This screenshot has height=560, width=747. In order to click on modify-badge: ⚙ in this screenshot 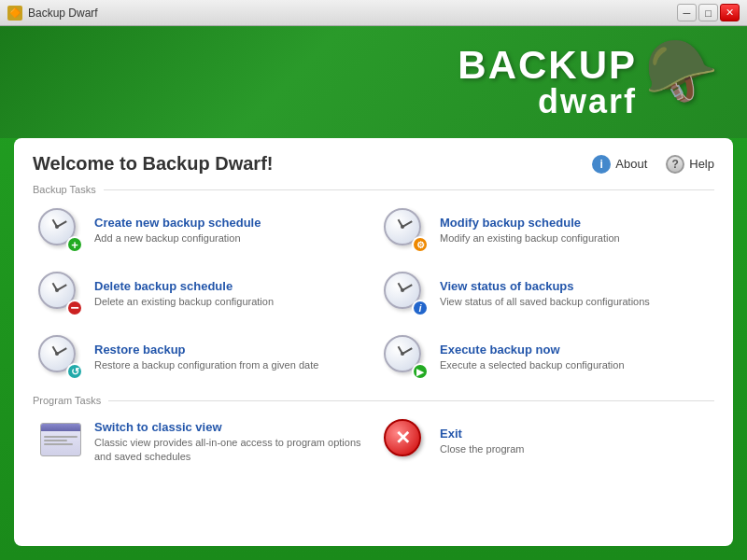, I will do `click(420, 245)`.